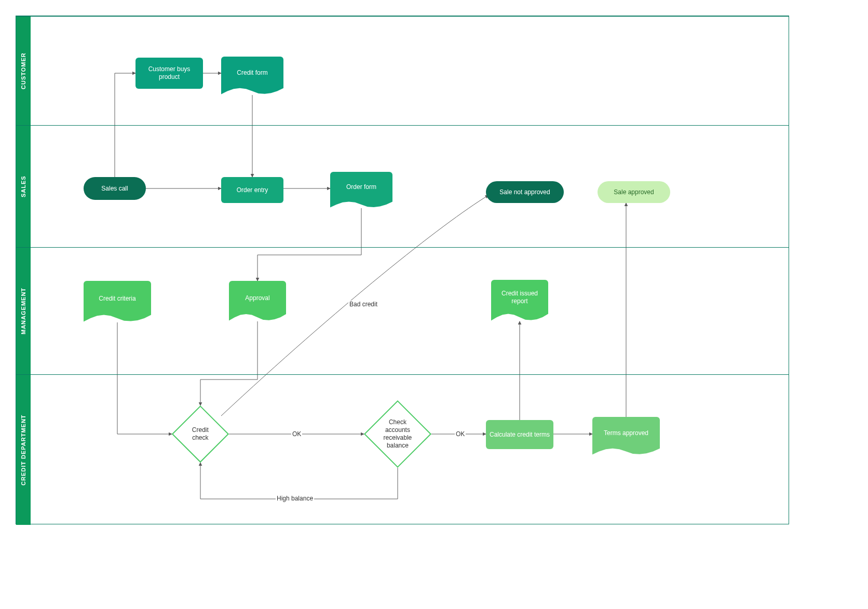 This screenshot has width=868, height=609. I want to click on node-sale_approved-label: Sale approved, so click(633, 192).